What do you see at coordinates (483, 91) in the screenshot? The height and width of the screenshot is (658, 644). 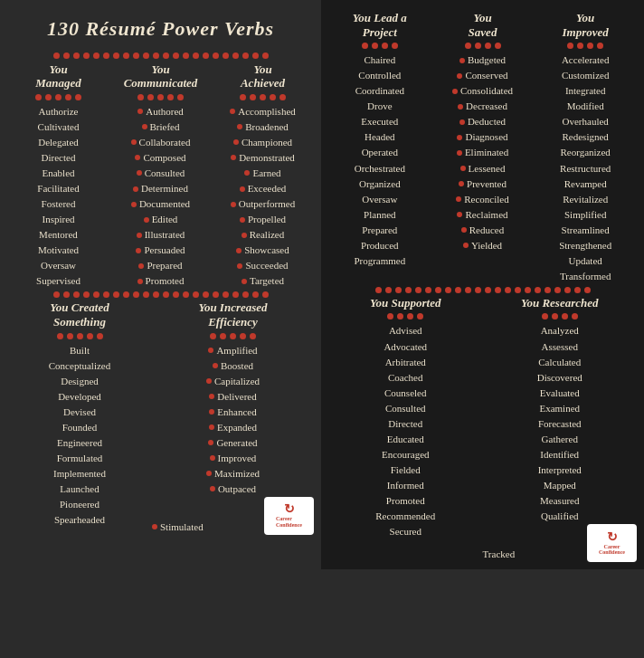 I see `word-row: Consolidated` at bounding box center [483, 91].